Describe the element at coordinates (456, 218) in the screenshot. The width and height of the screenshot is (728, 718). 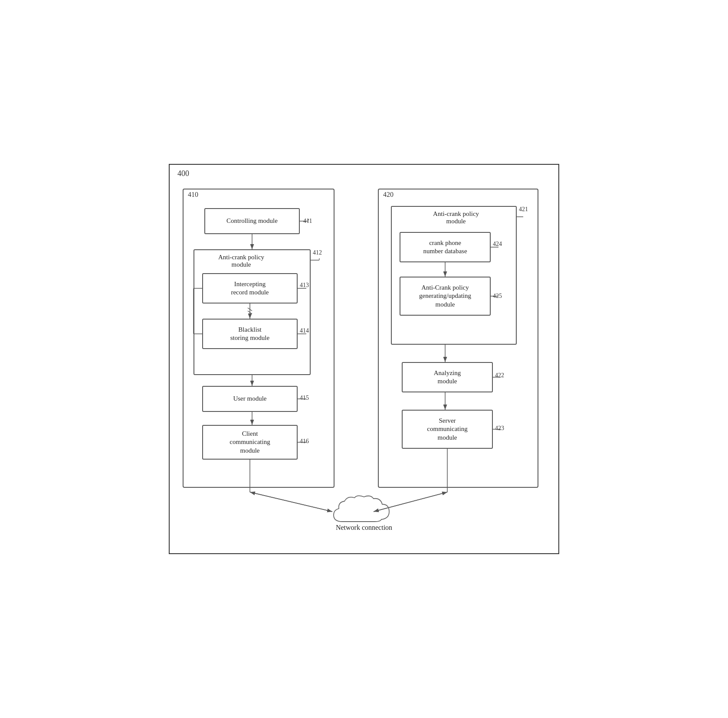
I see `label-421: Anti-crank policy module` at that location.